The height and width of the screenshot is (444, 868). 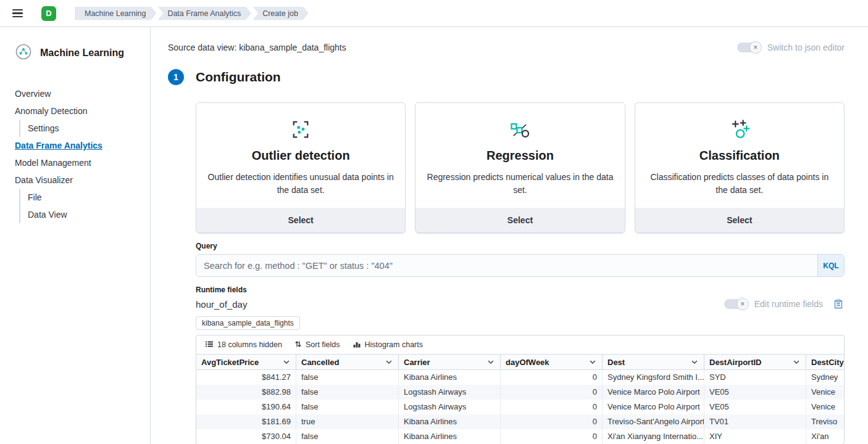 What do you see at coordinates (357, 345) in the screenshot?
I see `histogram-icon` at bounding box center [357, 345].